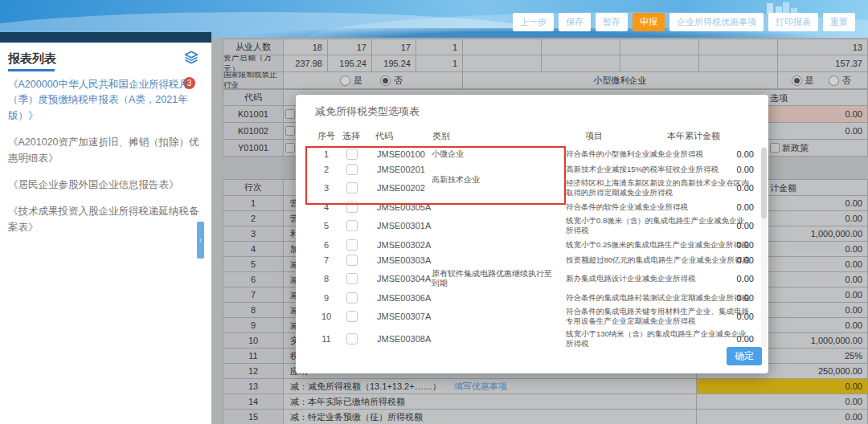  I want to click on restrict-radio-group: 是 否, so click(373, 80).